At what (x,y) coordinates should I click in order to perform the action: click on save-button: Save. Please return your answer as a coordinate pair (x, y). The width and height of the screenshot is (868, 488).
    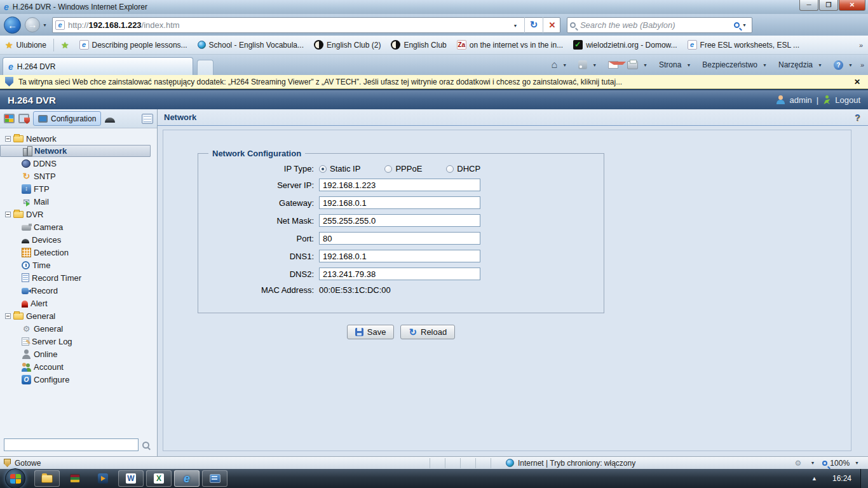
    Looking at the image, I should click on (371, 332).